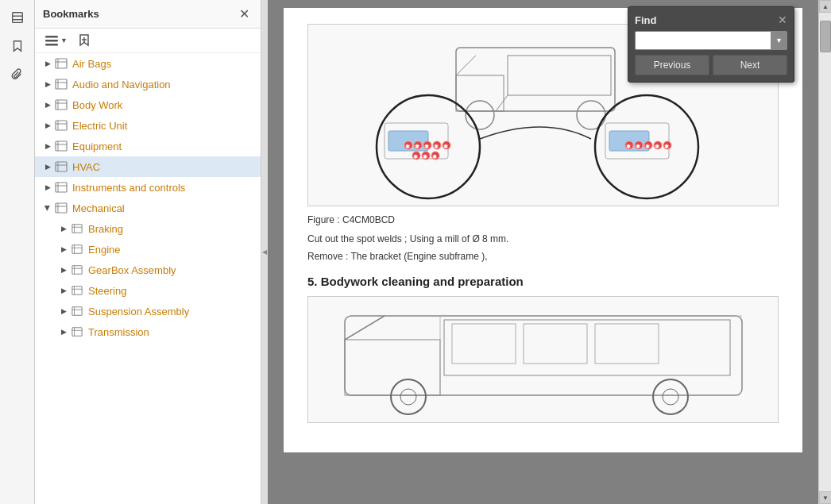 This screenshot has height=504, width=831. Describe the element at coordinates (138, 311) in the screenshot. I see `sidebar-label-suspension: Suspension Assembly` at that location.